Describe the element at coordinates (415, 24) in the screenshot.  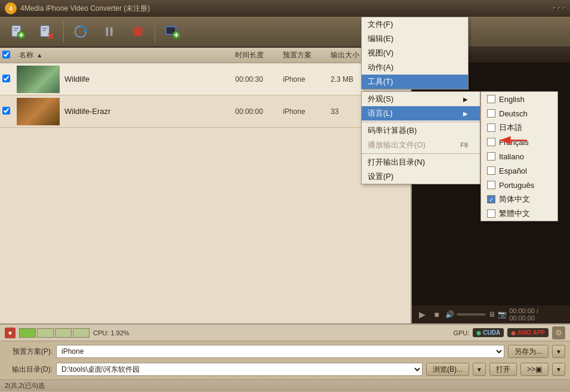
I see `menu-file: 文件(F)` at that location.